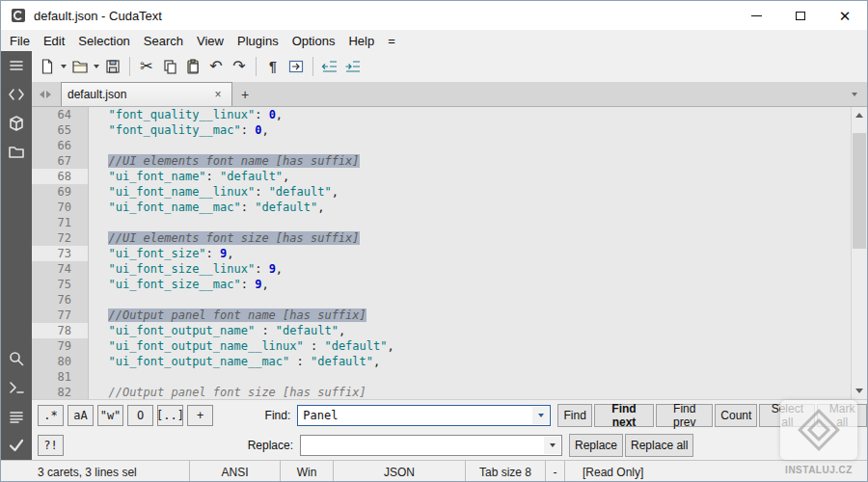 This screenshot has width=868, height=482. What do you see at coordinates (575, 415) in the screenshot?
I see `find-button: Find` at bounding box center [575, 415].